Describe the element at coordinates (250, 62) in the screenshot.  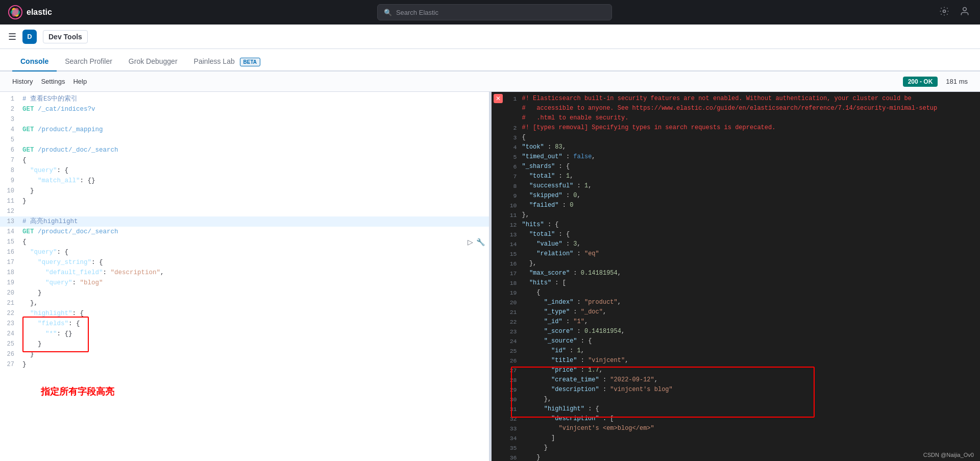
I see `beta-badge: BETA` at that location.